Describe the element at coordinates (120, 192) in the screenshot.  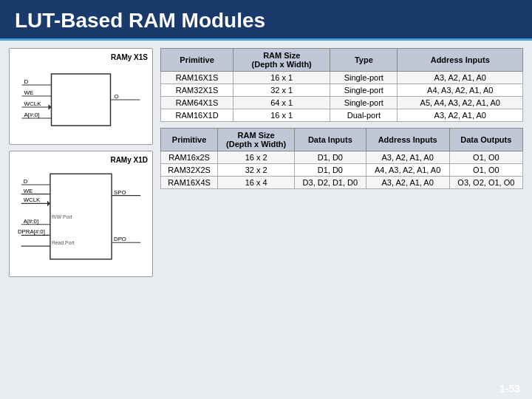
I see `svg-text: SPO` at that location.